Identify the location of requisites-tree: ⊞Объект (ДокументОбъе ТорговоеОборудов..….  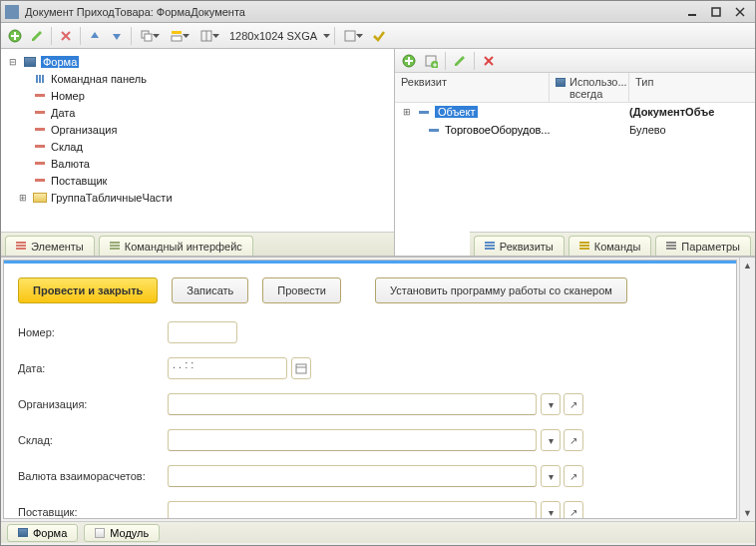
(574, 168).